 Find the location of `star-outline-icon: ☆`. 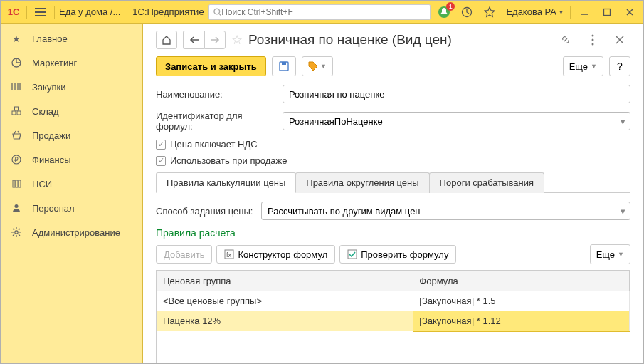

star-outline-icon: ☆ is located at coordinates (237, 40).